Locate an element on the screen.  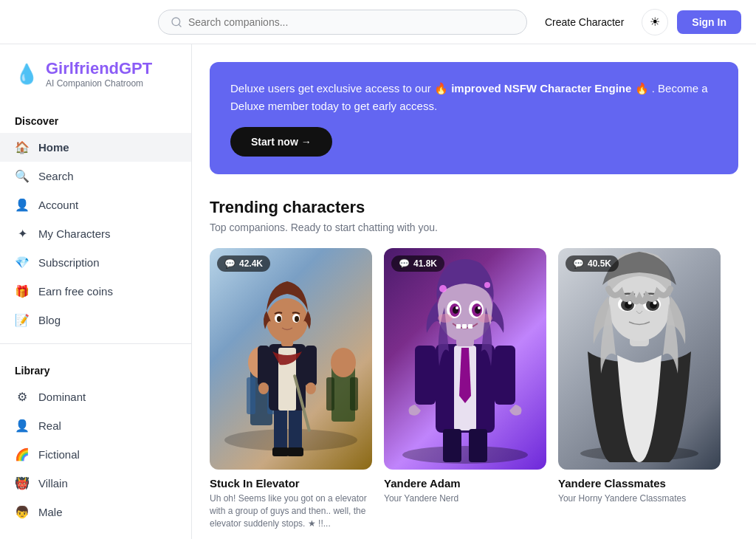
sidebar-label-villain: Villain is located at coordinates (53, 483).